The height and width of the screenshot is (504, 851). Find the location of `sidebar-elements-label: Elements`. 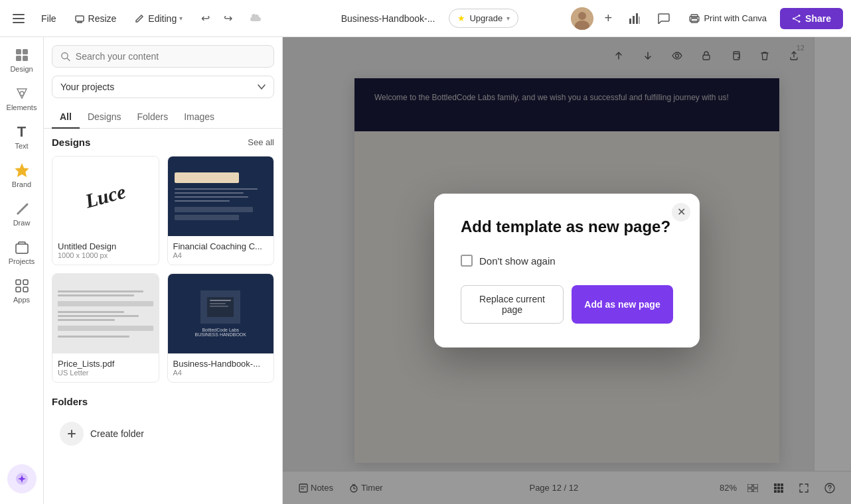

sidebar-elements-label: Elements is located at coordinates (22, 107).